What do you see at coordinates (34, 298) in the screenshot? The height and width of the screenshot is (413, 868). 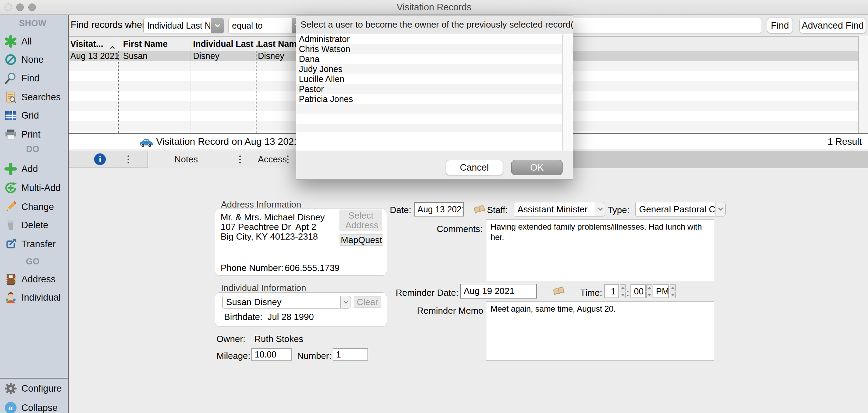 I see `sidebar-item-individual: Individual` at bounding box center [34, 298].